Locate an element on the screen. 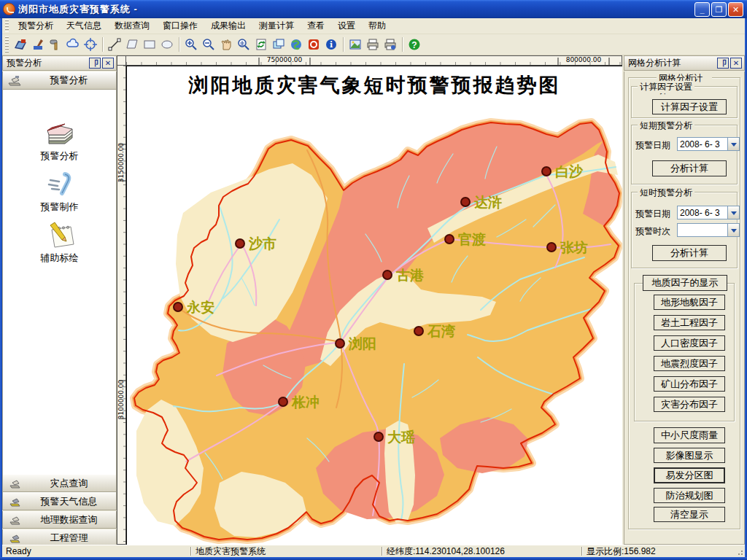 The width and height of the screenshot is (747, 560). draw-polygon-icon is located at coordinates (132, 44).